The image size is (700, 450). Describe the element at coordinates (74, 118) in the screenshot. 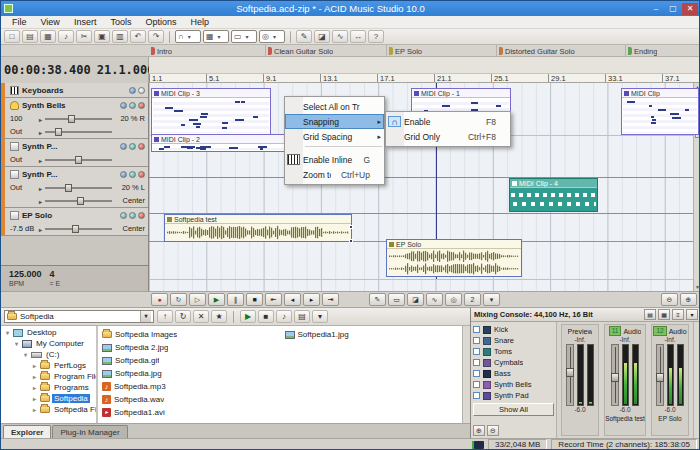

I see `track-header-synth-bells: Synth Bells 100 20 % R Out` at that location.